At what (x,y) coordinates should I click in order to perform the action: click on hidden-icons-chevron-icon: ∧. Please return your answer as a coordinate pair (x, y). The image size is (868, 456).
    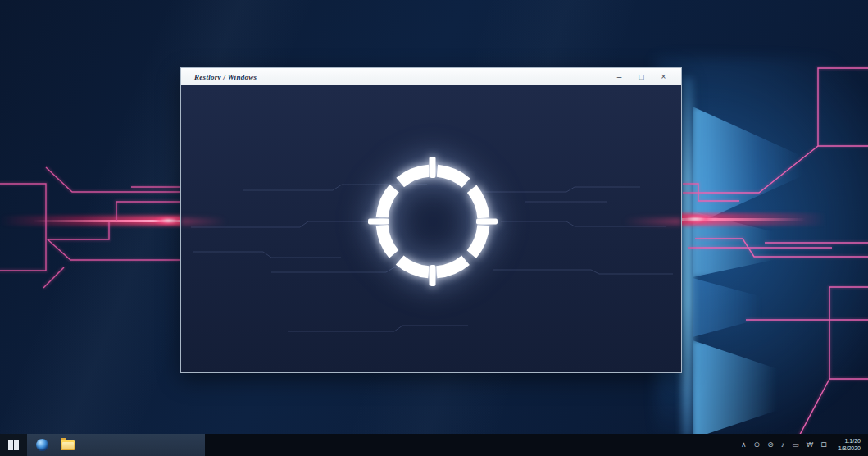
    Looking at the image, I should click on (744, 445).